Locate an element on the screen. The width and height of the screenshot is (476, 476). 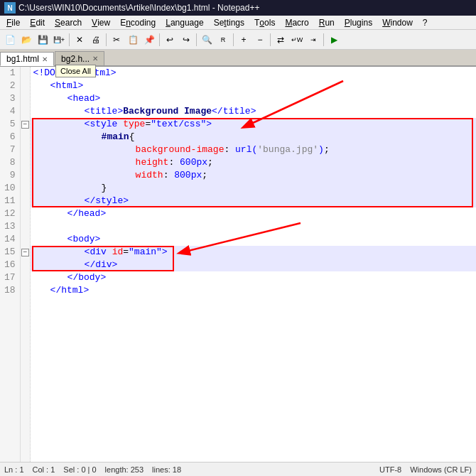
open-button: 📂 is located at coordinates (26, 40).